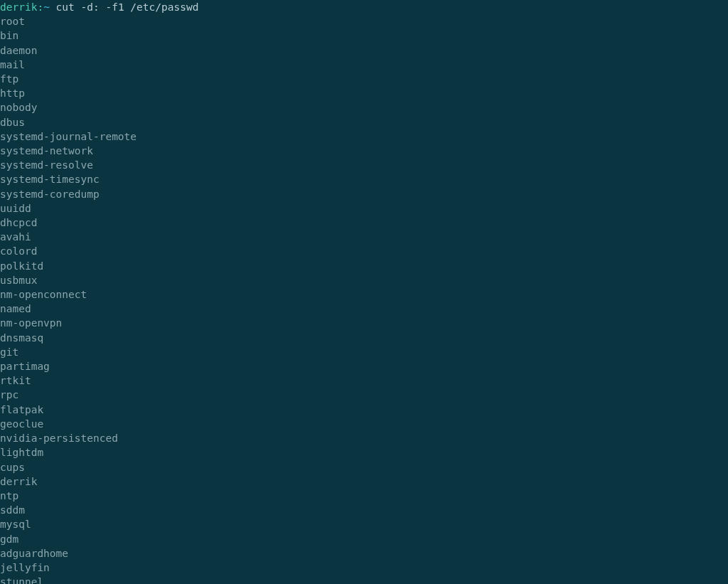 Image resolution: width=728 pixels, height=584 pixels. What do you see at coordinates (364, 51) in the screenshot?
I see `output-line: daemon` at bounding box center [364, 51].